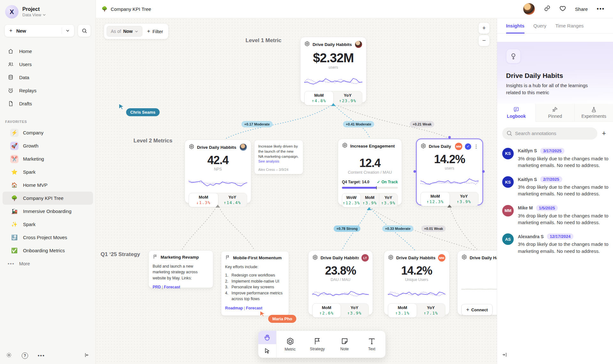 The width and height of the screenshot is (613, 364). I want to click on tab-experiments: Experiments, so click(594, 113).